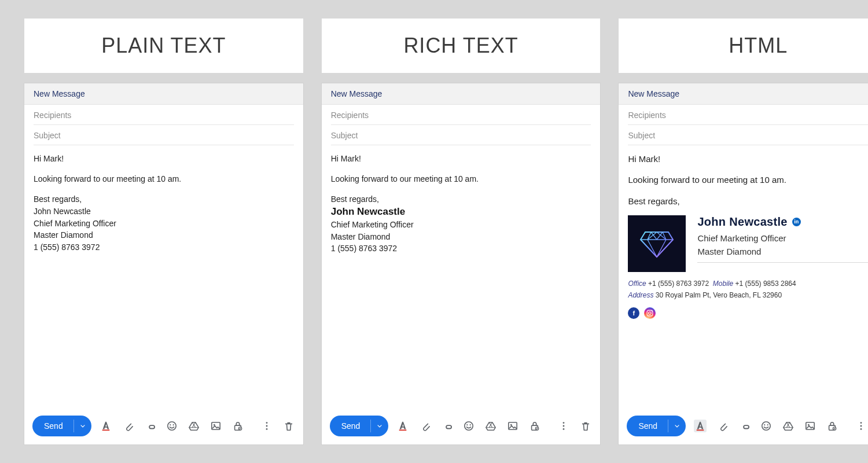  I want to click on facebook-icon: f, so click(634, 313).